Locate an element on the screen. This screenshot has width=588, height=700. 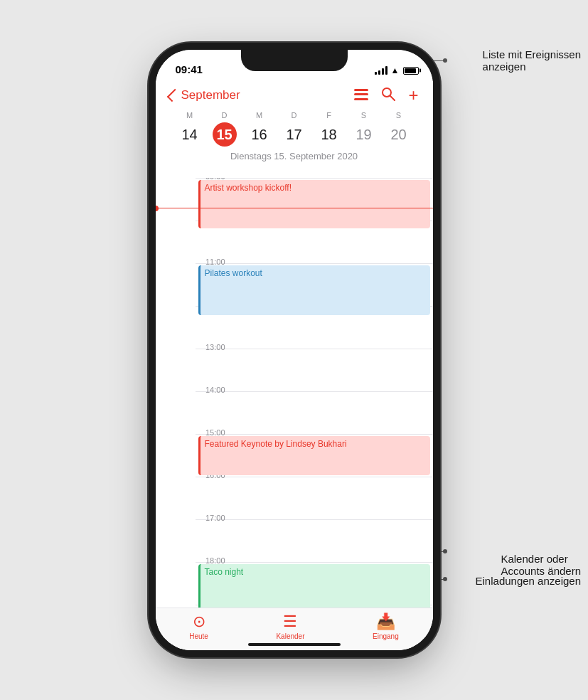
day-col-tue: D 15 is located at coordinates (225, 129).